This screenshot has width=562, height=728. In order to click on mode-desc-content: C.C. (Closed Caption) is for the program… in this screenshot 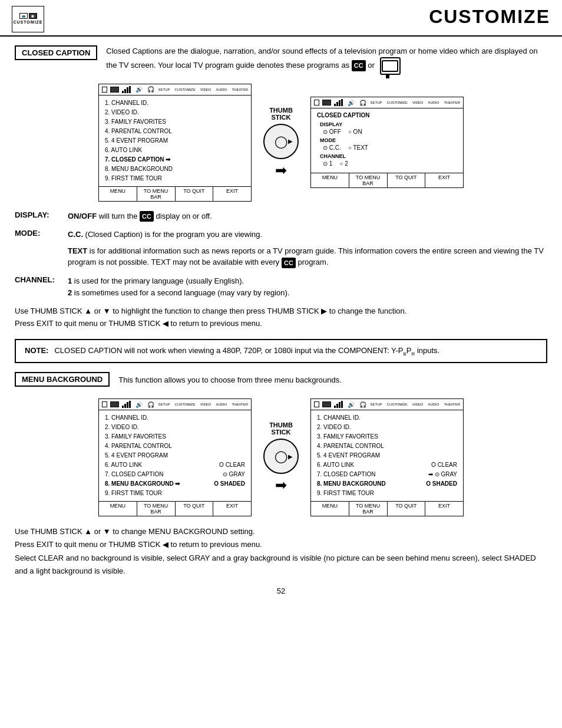, I will do `click(308, 249)`.